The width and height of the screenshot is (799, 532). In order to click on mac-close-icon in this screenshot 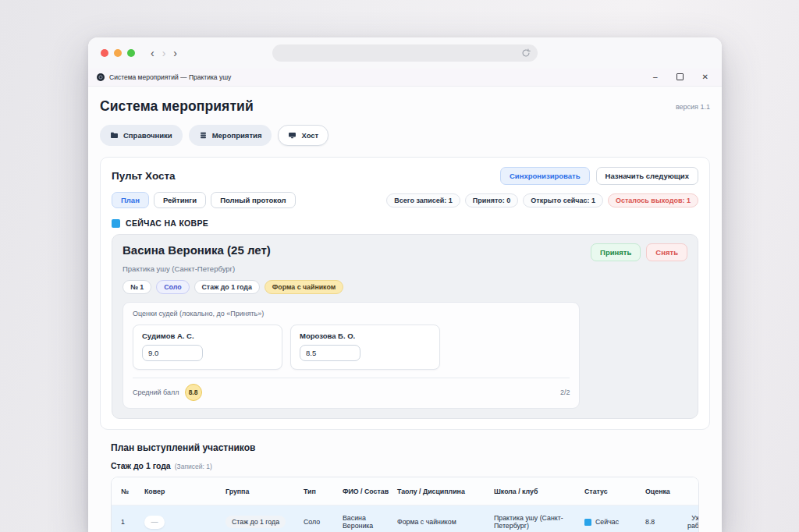, I will do `click(105, 53)`.